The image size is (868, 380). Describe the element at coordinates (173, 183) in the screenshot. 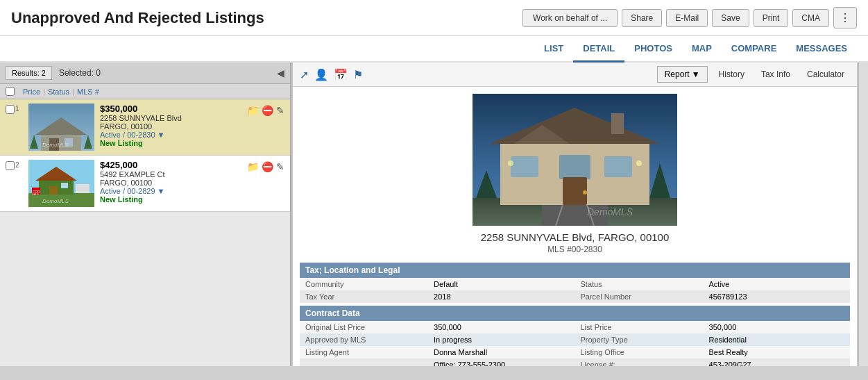

I see `listing-2-addr2: FARGO, 00100` at that location.